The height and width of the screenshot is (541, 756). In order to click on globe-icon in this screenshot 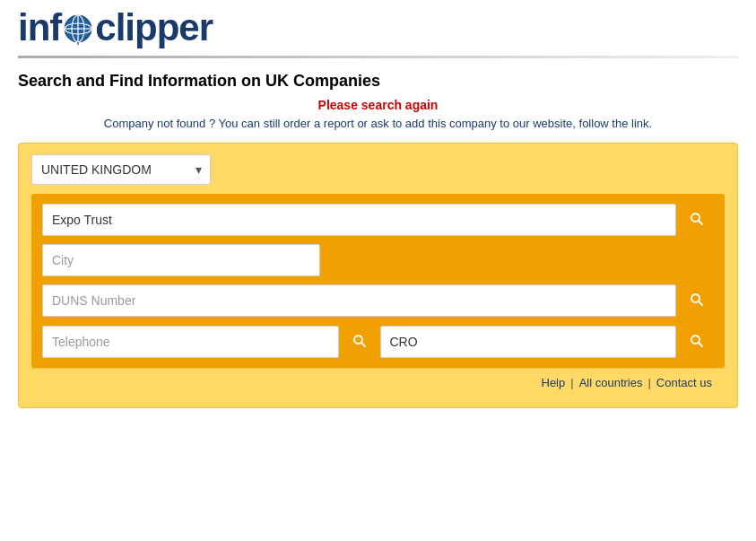, I will do `click(78, 29)`.